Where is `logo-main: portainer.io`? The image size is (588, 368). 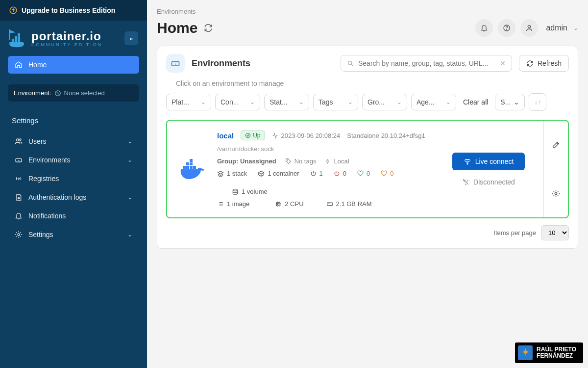 logo-main: portainer.io is located at coordinates (75, 36).